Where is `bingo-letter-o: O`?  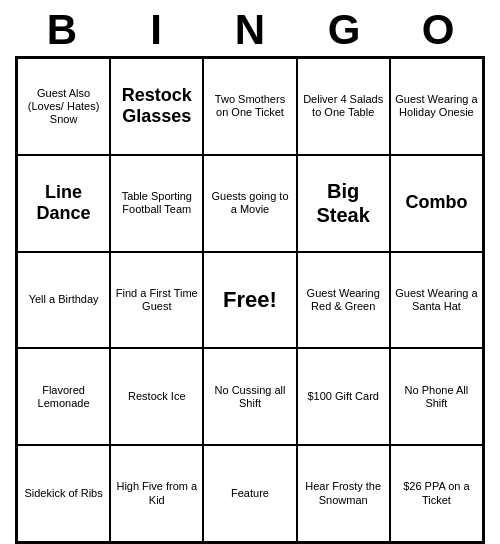
bingo-letter-o: O is located at coordinates (438, 30).